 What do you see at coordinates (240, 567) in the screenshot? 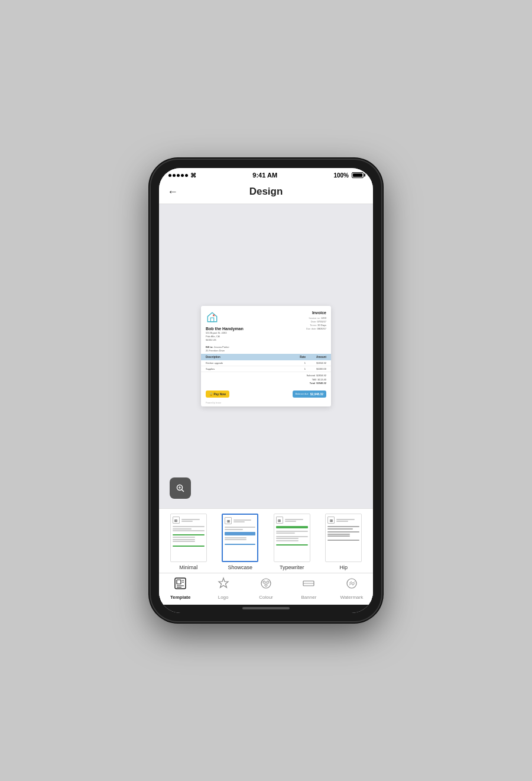
I see `template-name-showcase: Showcase` at bounding box center [240, 567].